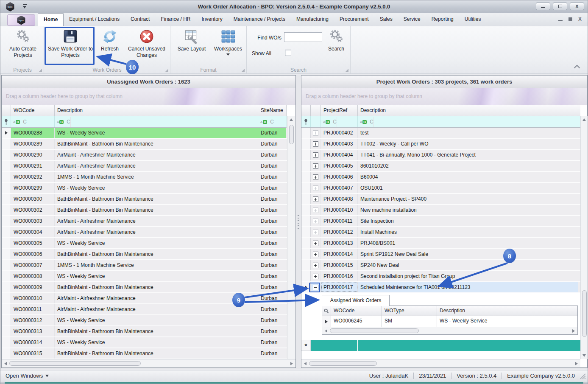  What do you see at coordinates (144, 144) in the screenshot?
I see `table-row: WO0000289BathBinMaint - Bathroom Bin Mai…` at bounding box center [144, 144].